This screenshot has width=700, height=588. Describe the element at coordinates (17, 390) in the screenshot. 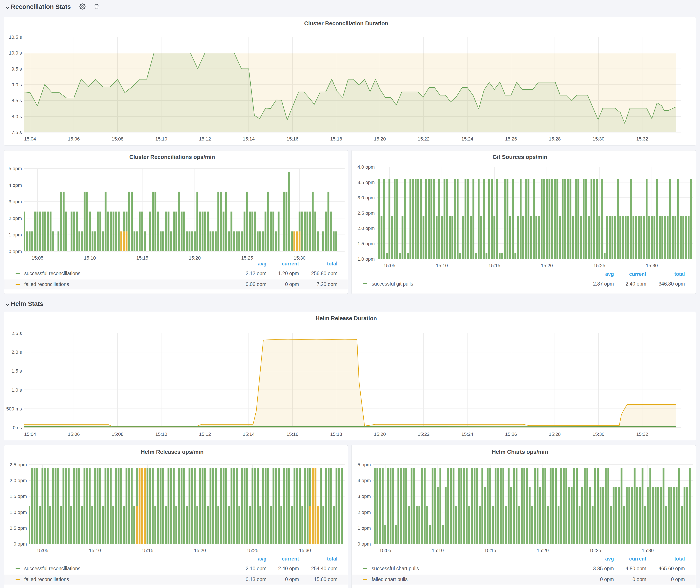

I see `svg-text: 1.0 s` at that location.